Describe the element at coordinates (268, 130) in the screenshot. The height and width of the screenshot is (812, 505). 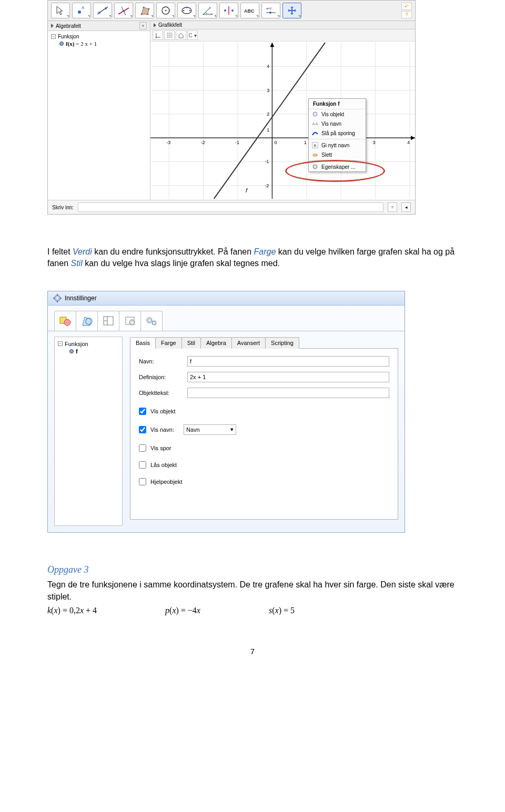
I see `svg-text: 1` at that location.